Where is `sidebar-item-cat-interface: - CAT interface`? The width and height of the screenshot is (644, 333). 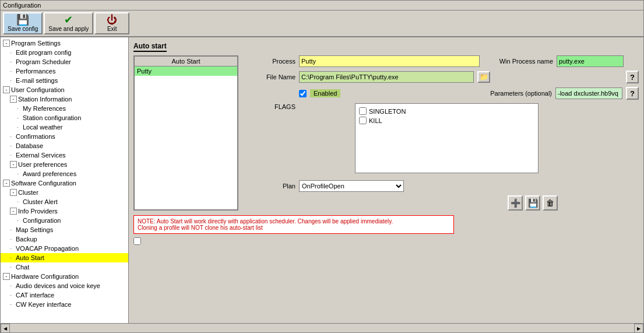 sidebar-item-cat-interface: - CAT interface is located at coordinates (64, 295).